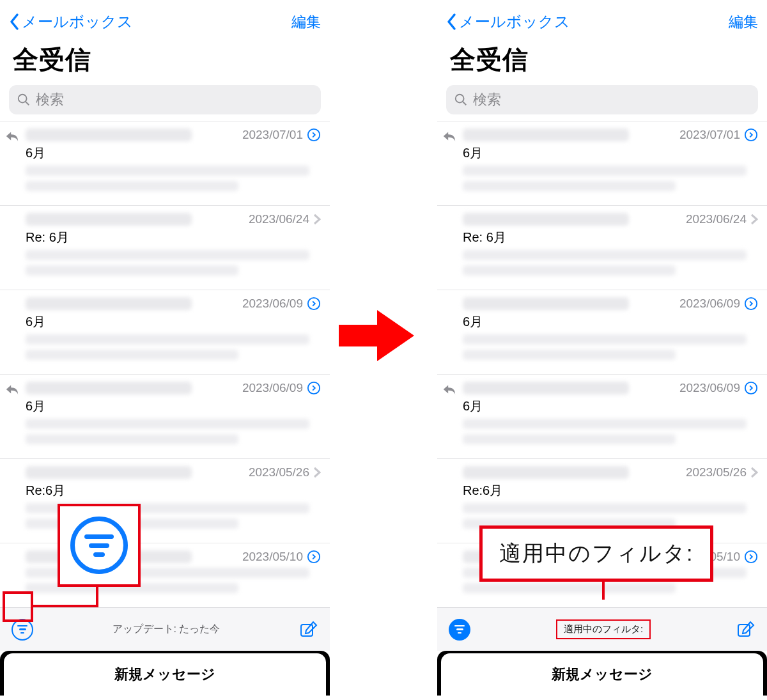 This screenshot has height=700, width=767. I want to click on toolbar: 適用中のフィルタ:, so click(602, 629).